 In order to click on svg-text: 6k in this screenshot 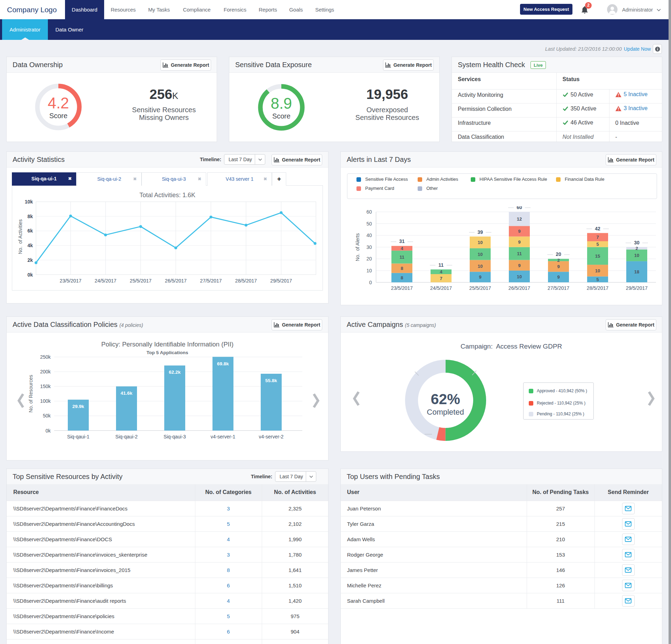, I will do `click(30, 231)`.